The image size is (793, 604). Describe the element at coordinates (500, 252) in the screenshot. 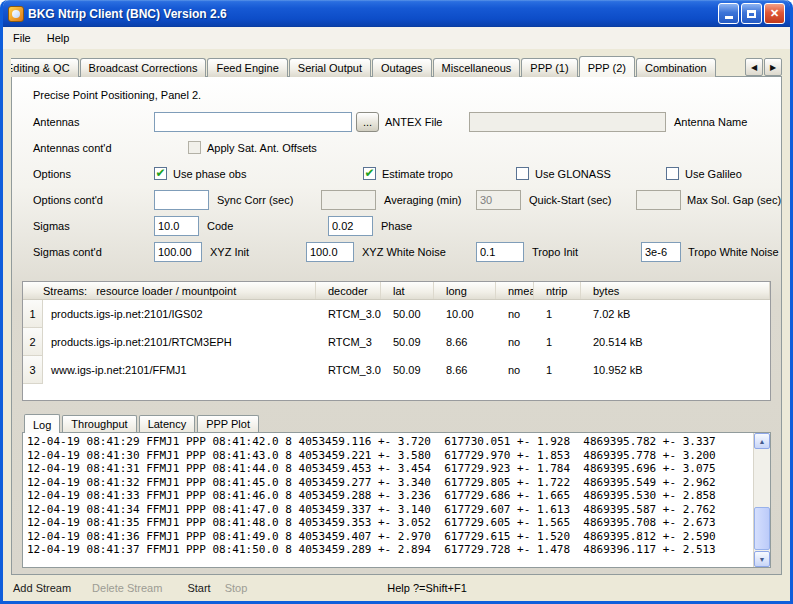

I see `tropo-init-input` at that location.